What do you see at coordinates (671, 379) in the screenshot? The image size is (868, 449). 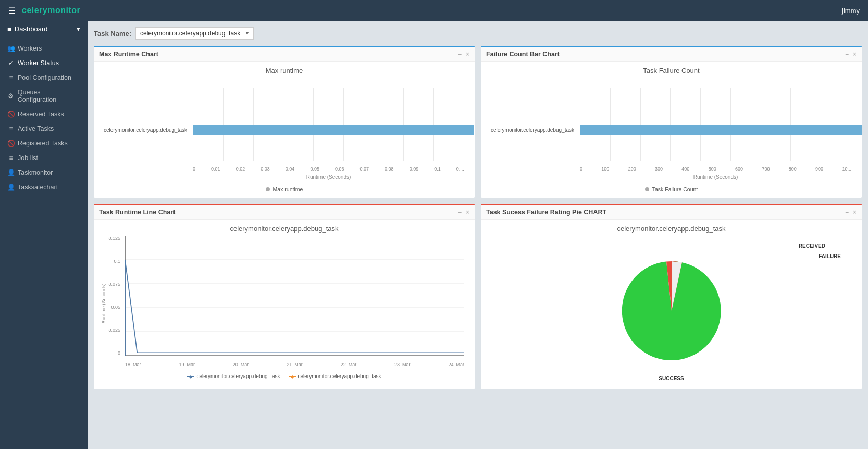 I see `pie-label-success: SUCCESS` at bounding box center [671, 379].